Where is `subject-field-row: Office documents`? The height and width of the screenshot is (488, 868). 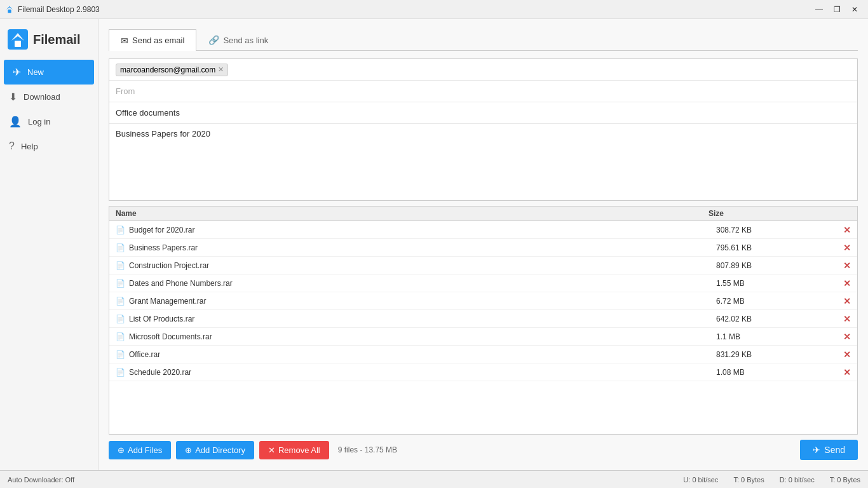 subject-field-row: Office documents is located at coordinates (483, 113).